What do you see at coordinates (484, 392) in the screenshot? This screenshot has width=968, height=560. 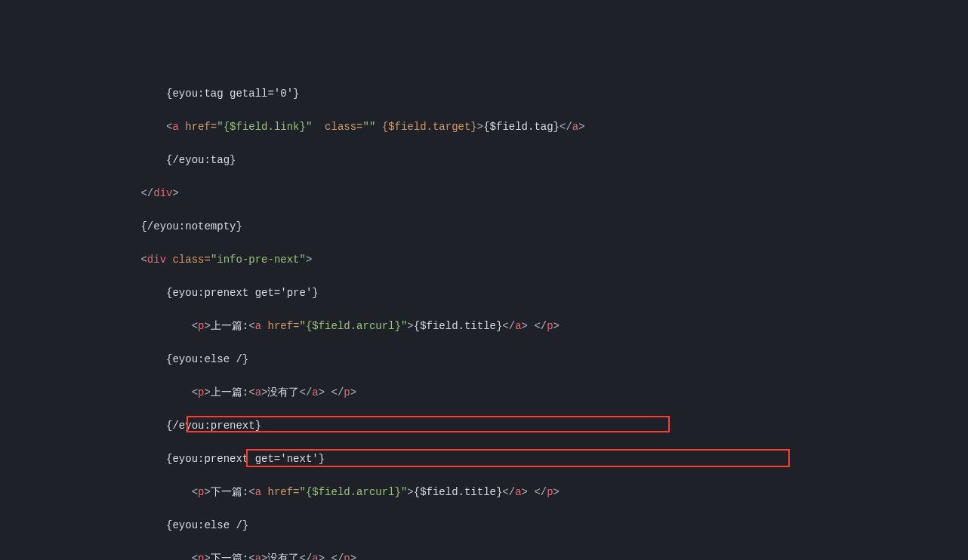 I see `code-line: <p>上一篇:<a>没有了</a> </p>` at bounding box center [484, 392].